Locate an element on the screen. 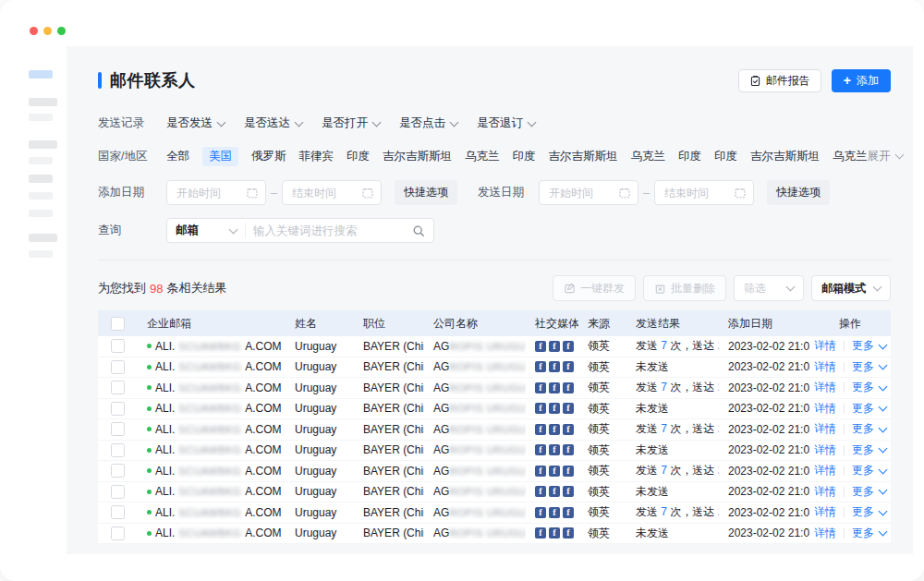  add-button: + 添加 is located at coordinates (861, 81).